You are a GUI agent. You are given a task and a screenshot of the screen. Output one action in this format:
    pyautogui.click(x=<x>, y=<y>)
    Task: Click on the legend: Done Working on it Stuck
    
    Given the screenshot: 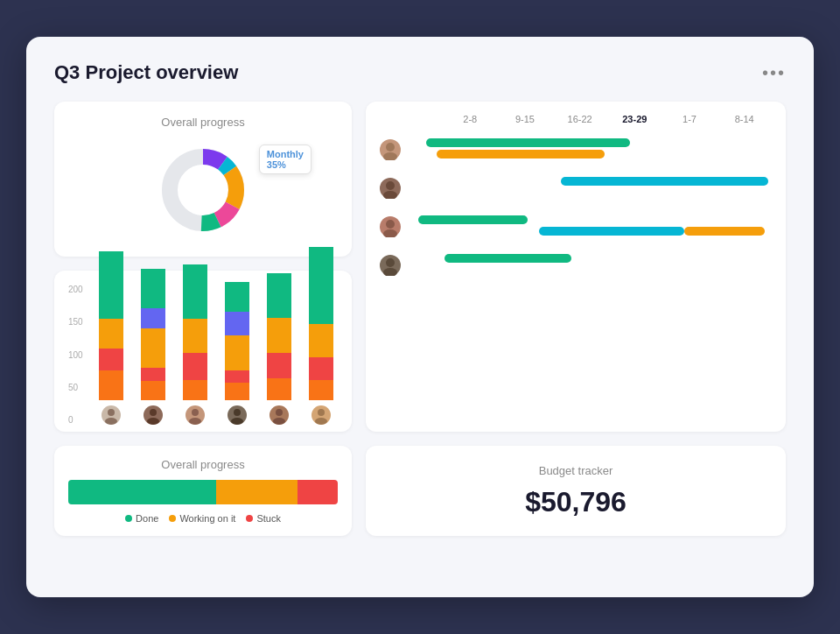 What is the action you would take?
    pyautogui.click(x=203, y=518)
    